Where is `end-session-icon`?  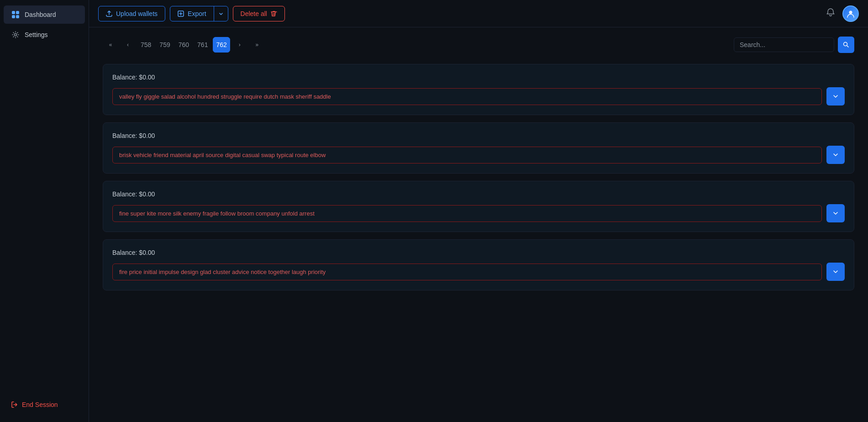
end-session-icon is located at coordinates (15, 405).